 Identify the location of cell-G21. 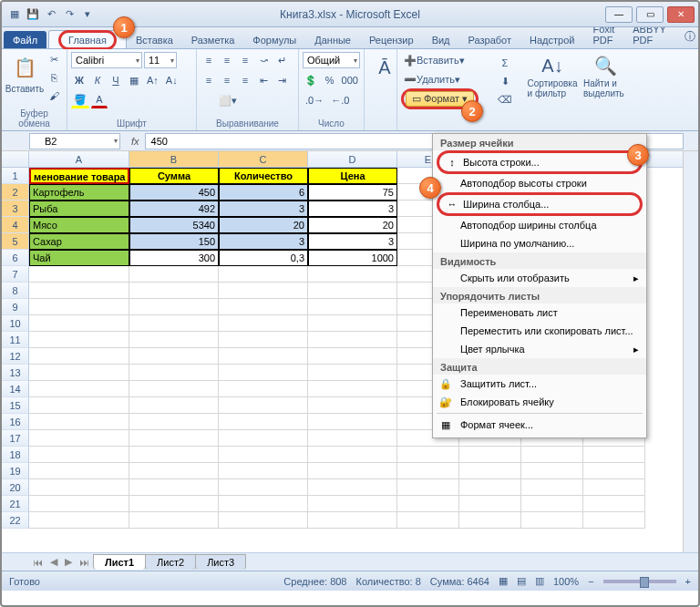
(552, 504).